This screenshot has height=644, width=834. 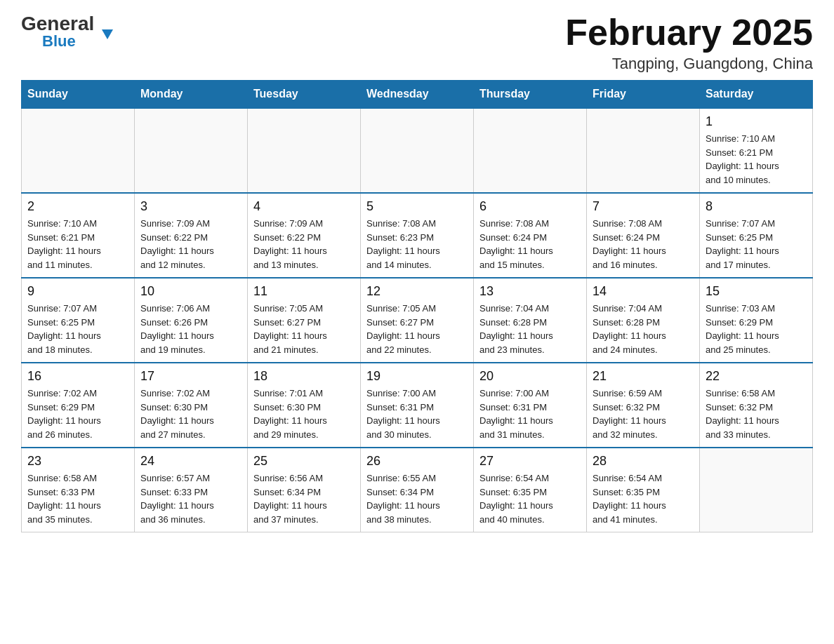 What do you see at coordinates (304, 414) in the screenshot?
I see `day-info: Sunrise: 7:01 AM Sunset: 6:30 PM Dayligh…` at bounding box center [304, 414].